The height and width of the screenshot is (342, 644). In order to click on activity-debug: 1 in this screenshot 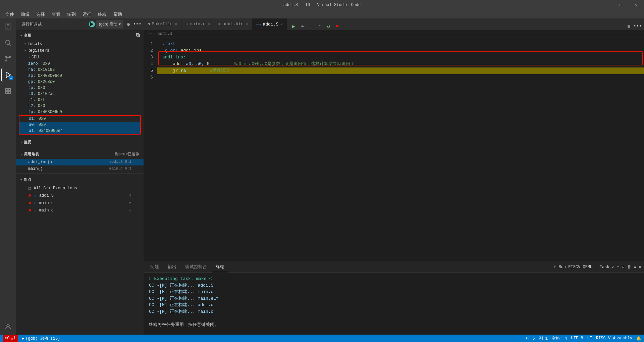, I will do `click(8, 75)`.